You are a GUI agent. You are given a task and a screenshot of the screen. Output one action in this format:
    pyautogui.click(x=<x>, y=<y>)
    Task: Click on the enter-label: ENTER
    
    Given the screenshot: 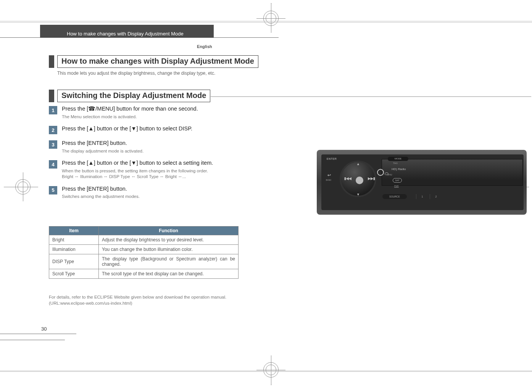 What is the action you would take?
    pyautogui.click(x=332, y=159)
    